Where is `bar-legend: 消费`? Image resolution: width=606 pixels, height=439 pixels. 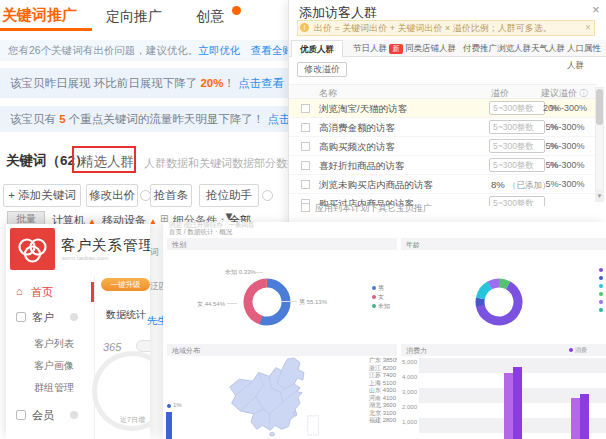 bar-legend: 消费 is located at coordinates (578, 350).